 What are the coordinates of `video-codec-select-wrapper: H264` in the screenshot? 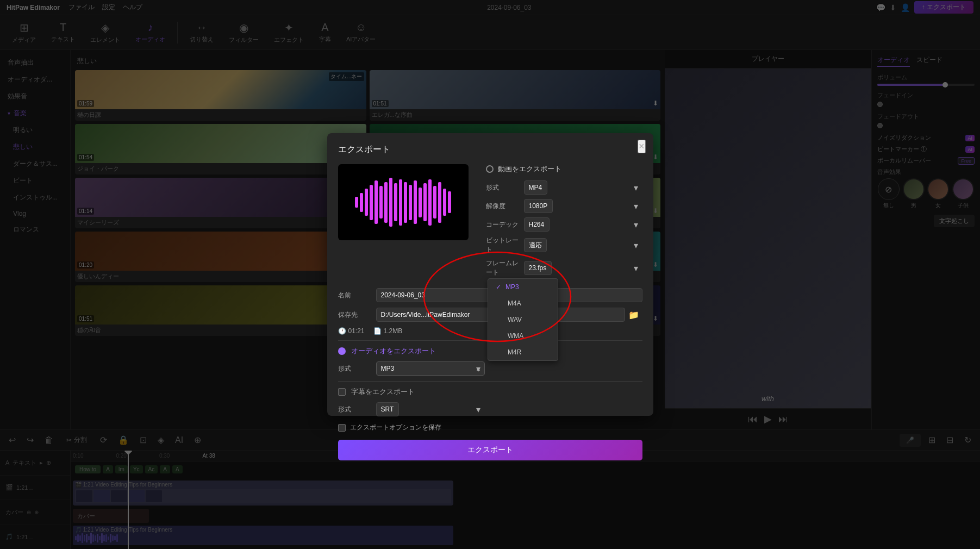 It's located at (583, 224).